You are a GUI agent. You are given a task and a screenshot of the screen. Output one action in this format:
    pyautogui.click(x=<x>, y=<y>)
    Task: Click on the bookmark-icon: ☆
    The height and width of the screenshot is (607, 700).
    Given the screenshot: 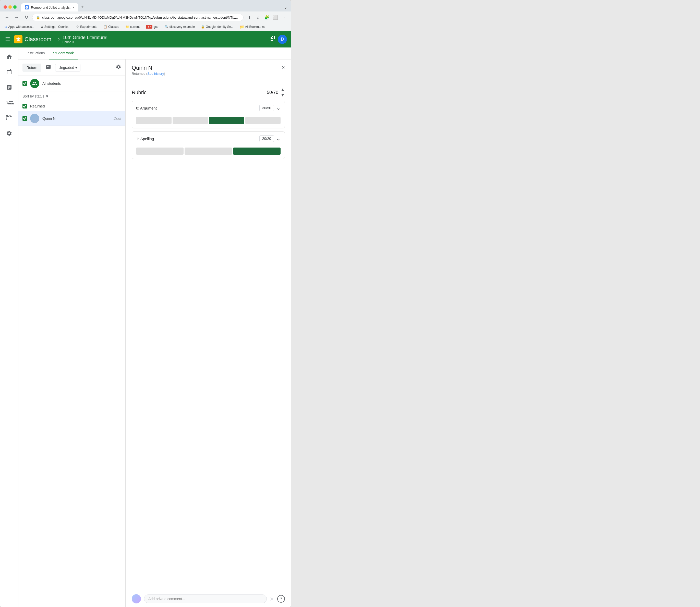 What is the action you would take?
    pyautogui.click(x=258, y=18)
    